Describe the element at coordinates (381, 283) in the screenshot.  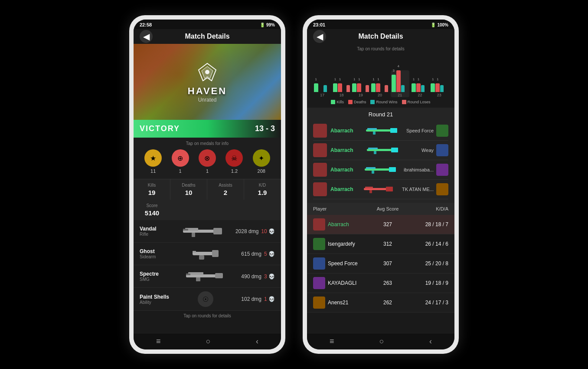
I see `sb-row-kayadagli: KAYADAGLI 263 19 / 18 / 9` at that location.